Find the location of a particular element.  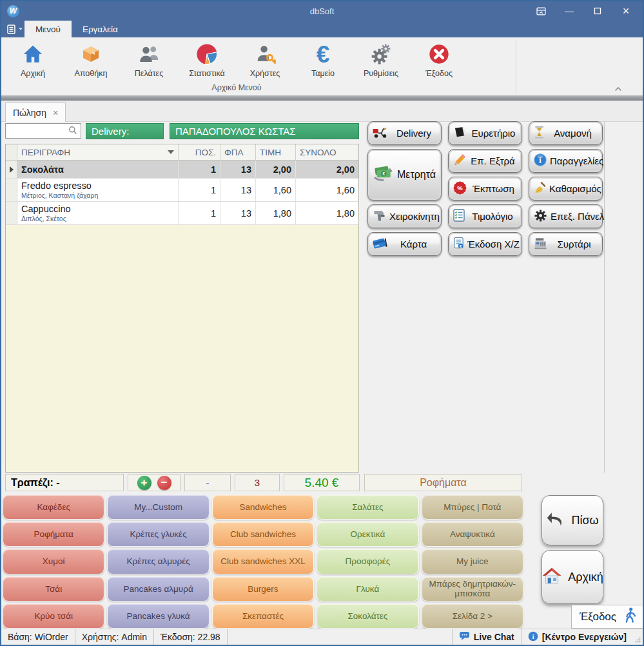

ribbon-collapse-button is located at coordinates (618, 88).